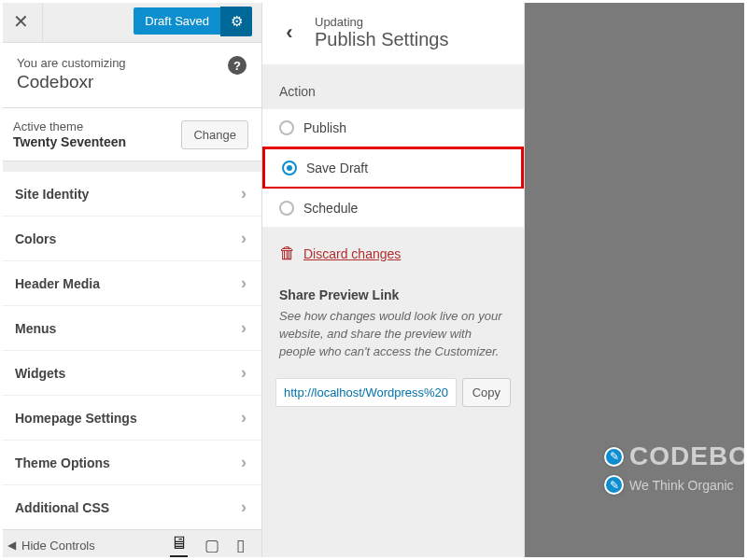 The width and height of the screenshot is (747, 560). I want to click on panel-supertitle: Updating, so click(381, 22).